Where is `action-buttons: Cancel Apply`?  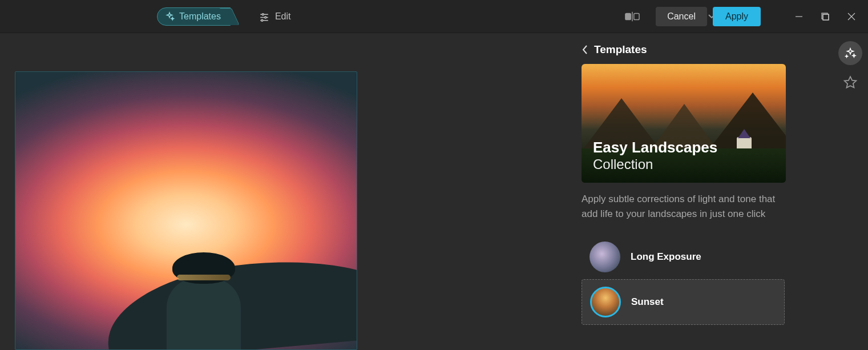
action-buttons: Cancel Apply is located at coordinates (756, 17).